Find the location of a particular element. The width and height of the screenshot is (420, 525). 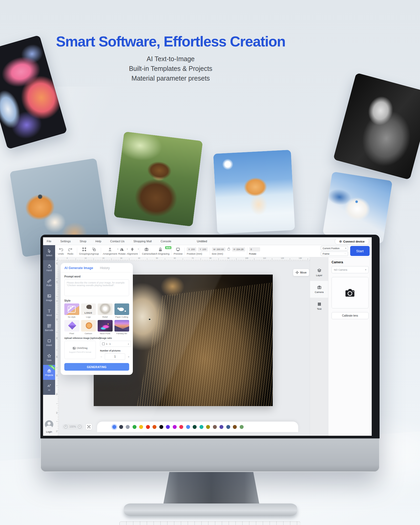

camera-select: NO Camera ▾ is located at coordinates (350, 270).